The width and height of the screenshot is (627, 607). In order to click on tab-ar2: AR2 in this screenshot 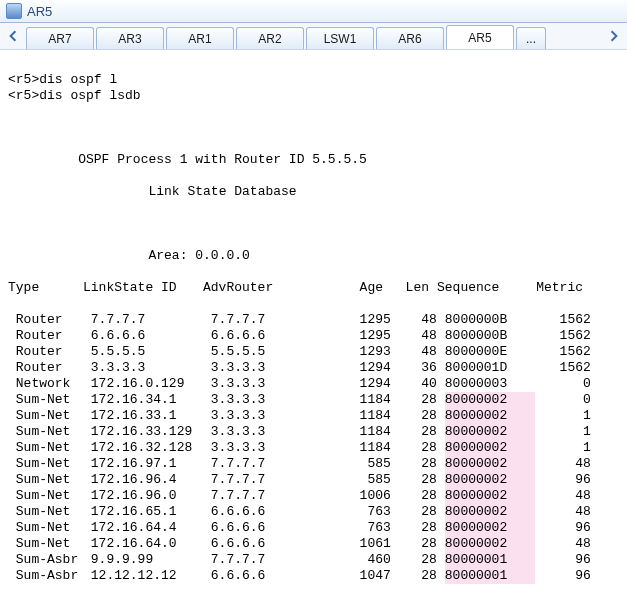, I will do `click(270, 38)`.